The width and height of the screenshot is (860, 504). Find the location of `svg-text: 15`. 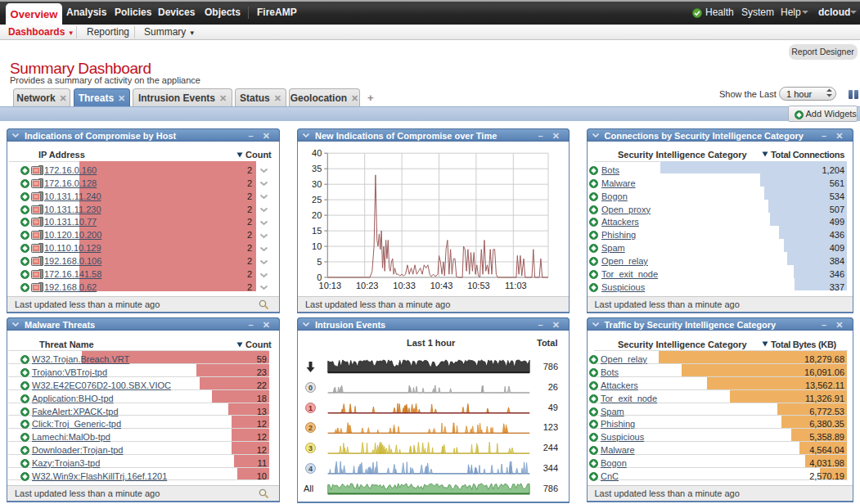

svg-text: 15 is located at coordinates (317, 231).